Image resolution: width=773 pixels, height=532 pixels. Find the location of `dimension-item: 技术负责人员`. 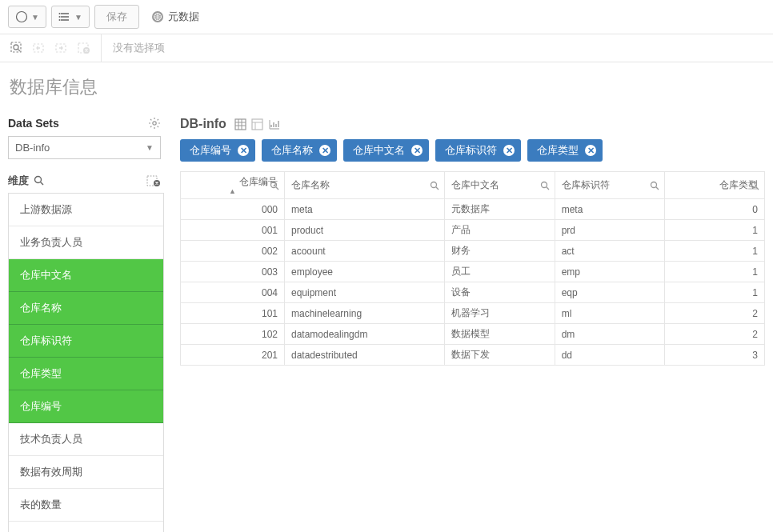

dimension-item: 技术负责人员 is located at coordinates (86, 440).